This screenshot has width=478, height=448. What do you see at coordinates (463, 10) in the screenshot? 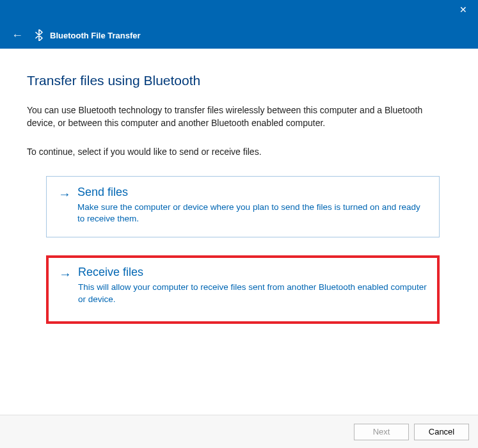
I see `close-button: ✕` at bounding box center [463, 10].